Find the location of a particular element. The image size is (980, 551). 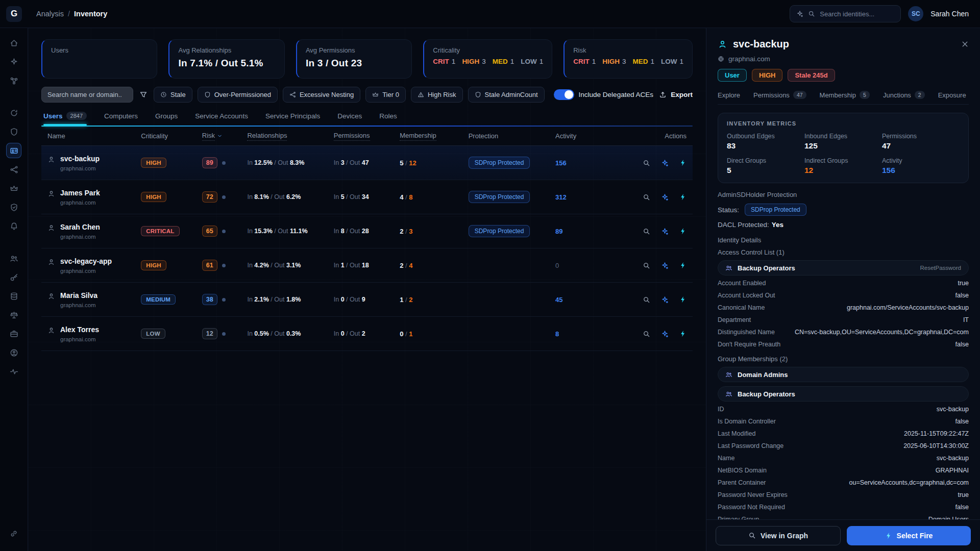

activity-link: 45 is located at coordinates (591, 300).